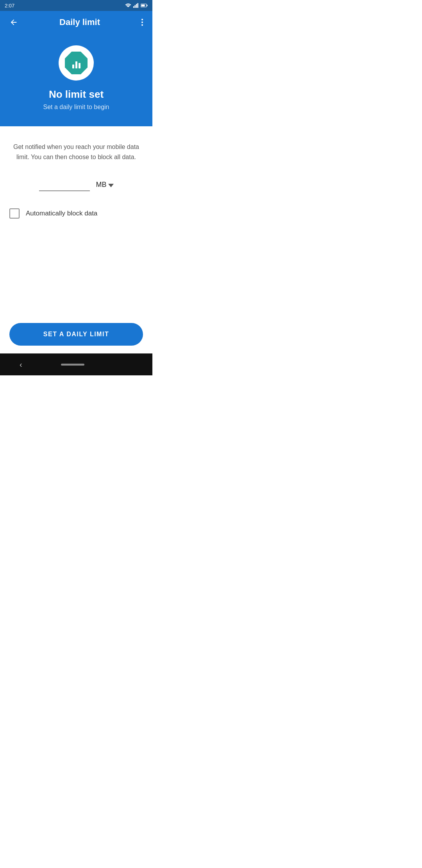  What do you see at coordinates (76, 364) in the screenshot?
I see `nav-bar: ‹` at bounding box center [76, 364].